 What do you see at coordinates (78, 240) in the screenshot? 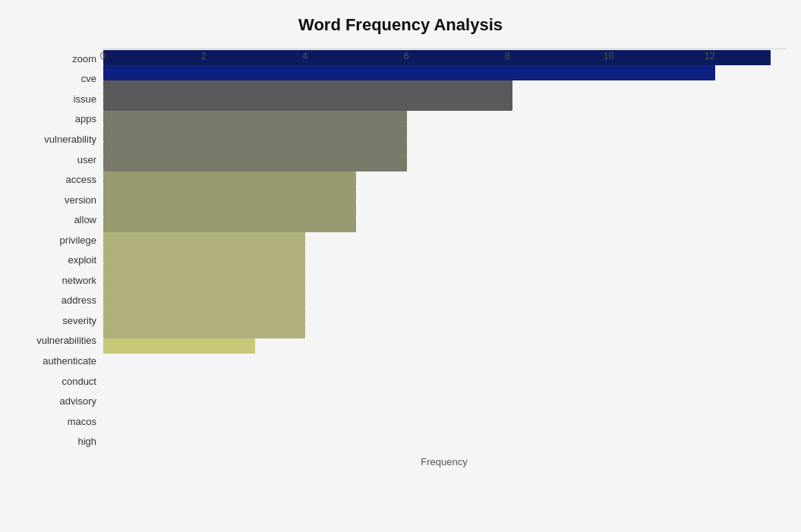
I see `y-label: privilege` at bounding box center [78, 240].